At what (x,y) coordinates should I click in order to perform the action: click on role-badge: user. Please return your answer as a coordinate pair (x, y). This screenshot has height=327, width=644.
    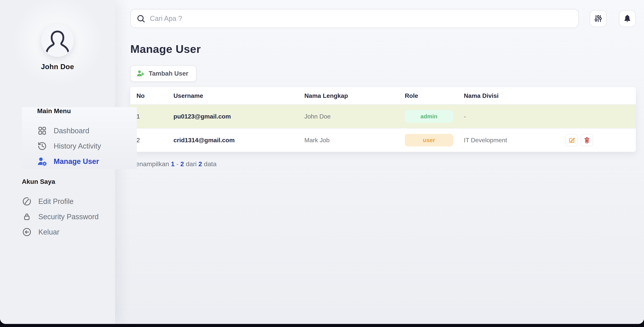
    Looking at the image, I should click on (429, 140).